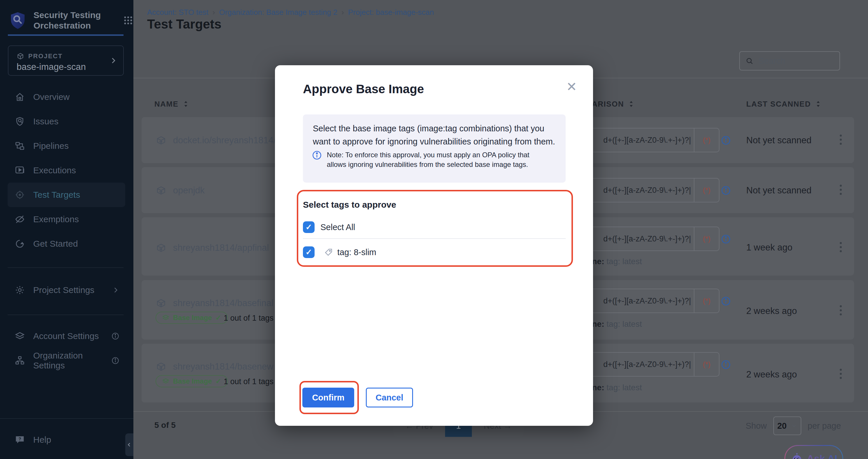 The height and width of the screenshot is (459, 868). I want to click on target-name-cell: shreyansh1814/appfinal, so click(212, 248).